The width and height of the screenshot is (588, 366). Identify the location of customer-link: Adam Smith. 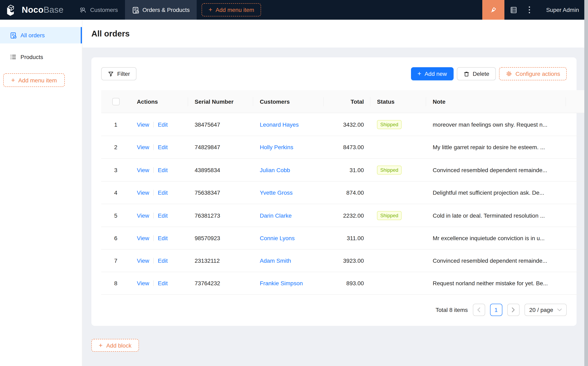
(275, 260).